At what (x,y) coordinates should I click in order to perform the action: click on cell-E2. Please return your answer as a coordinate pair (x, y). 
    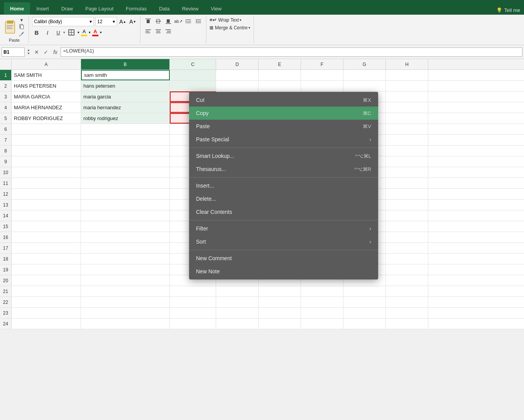
    Looking at the image, I should click on (280, 86).